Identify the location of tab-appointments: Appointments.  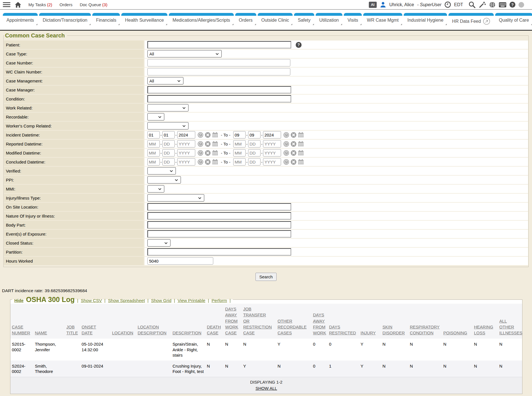
(20, 19).